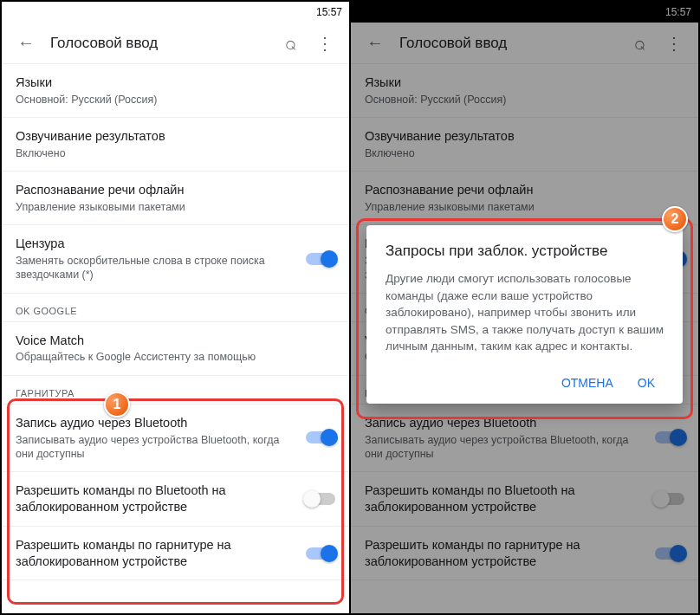  Describe the element at coordinates (172, 207) in the screenshot. I see `row-subtitle: Управление языковыми пакетами` at that location.